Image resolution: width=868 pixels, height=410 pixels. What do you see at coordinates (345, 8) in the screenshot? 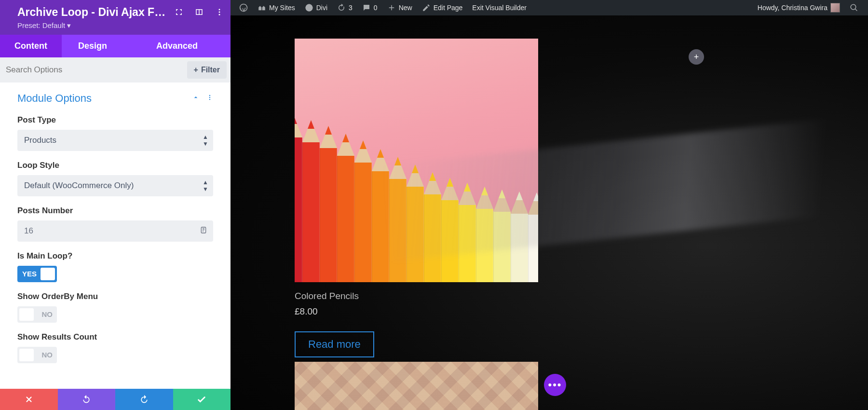
I see `updates: 3` at bounding box center [345, 8].